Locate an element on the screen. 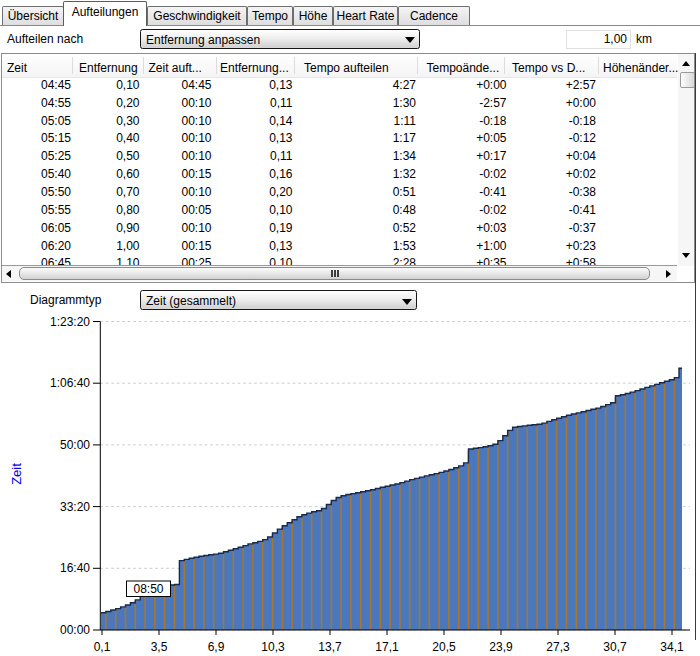  svg-text: 6,9 is located at coordinates (216, 647).